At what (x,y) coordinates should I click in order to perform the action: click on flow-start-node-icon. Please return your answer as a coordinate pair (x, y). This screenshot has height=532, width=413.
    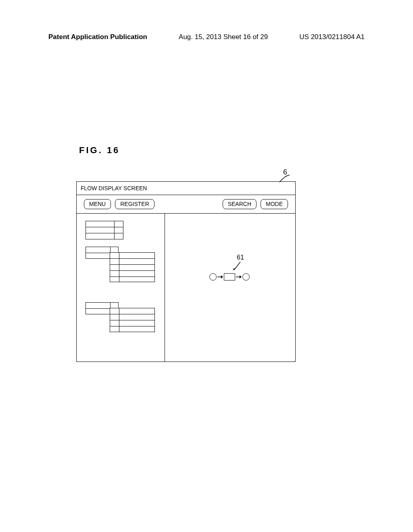
    Looking at the image, I should click on (213, 277).